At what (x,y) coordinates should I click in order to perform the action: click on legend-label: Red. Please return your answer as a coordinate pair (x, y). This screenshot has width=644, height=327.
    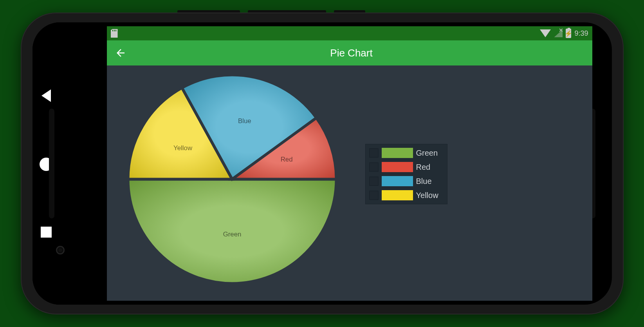
    Looking at the image, I should click on (430, 167).